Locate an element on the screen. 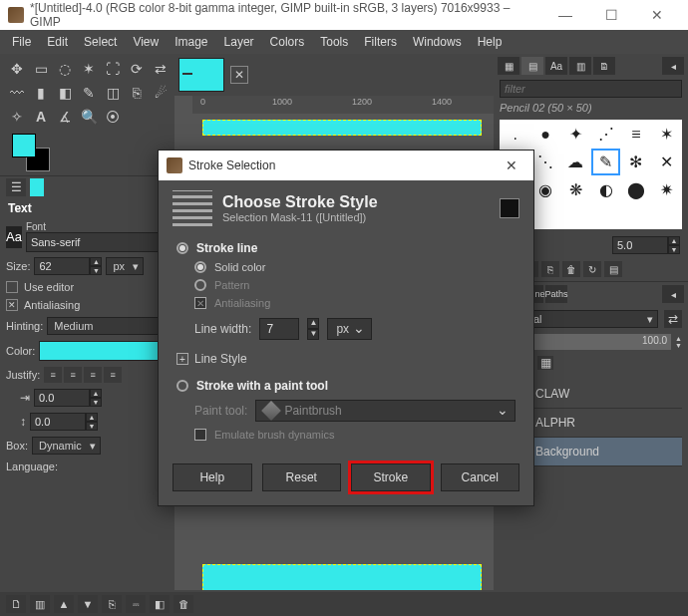  line-width-unit-dropdown: px is located at coordinates (349, 329).